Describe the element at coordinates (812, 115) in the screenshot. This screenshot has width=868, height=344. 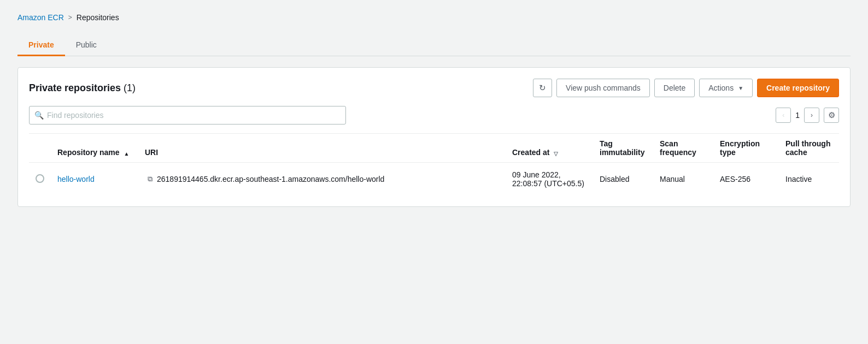
I see `pagination-next-button: ›` at that location.